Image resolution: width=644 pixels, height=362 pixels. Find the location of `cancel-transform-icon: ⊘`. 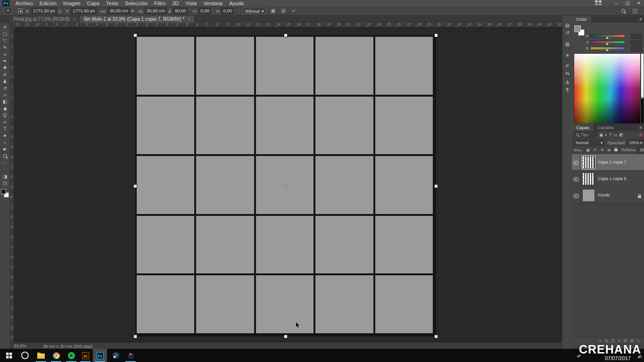

cancel-transform-icon: ⊘ is located at coordinates (283, 11).